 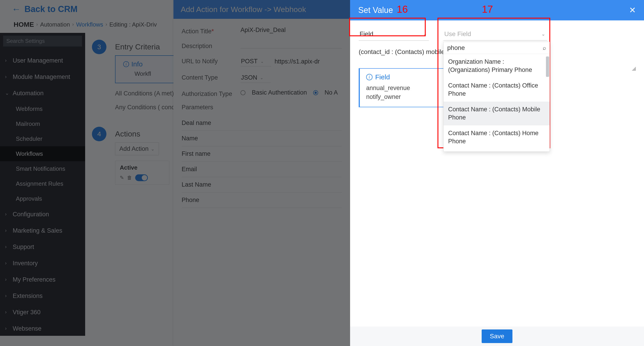 What do you see at coordinates (495, 34) in the screenshot?
I see `use-field-dropdown-wrapper: Use Field ⌄ ⌕ Organization Name : (Organ…` at bounding box center [495, 34].